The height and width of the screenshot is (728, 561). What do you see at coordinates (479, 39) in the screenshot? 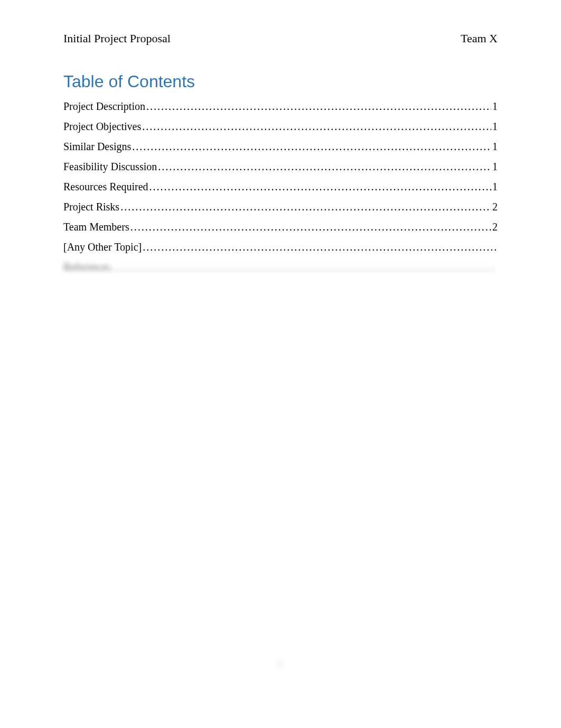
I see `header-title-right: Team X` at bounding box center [479, 39].